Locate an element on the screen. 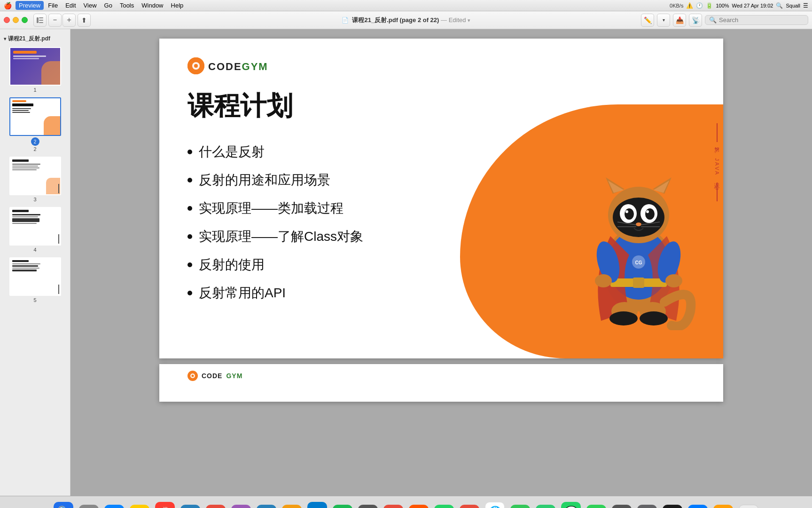 Image resolution: width=812 pixels, height=508 pixels. close-button is located at coordinates (7, 20).